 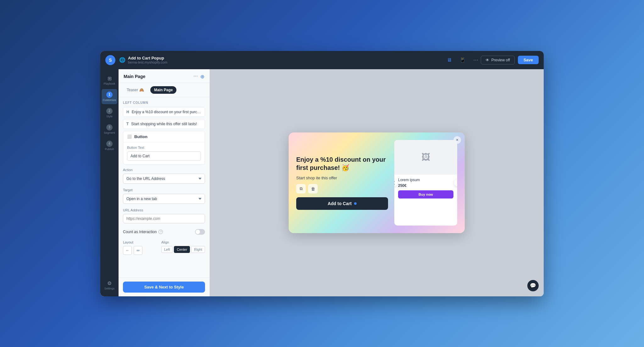 I want to click on chat-icon: 💬, so click(x=533, y=286).